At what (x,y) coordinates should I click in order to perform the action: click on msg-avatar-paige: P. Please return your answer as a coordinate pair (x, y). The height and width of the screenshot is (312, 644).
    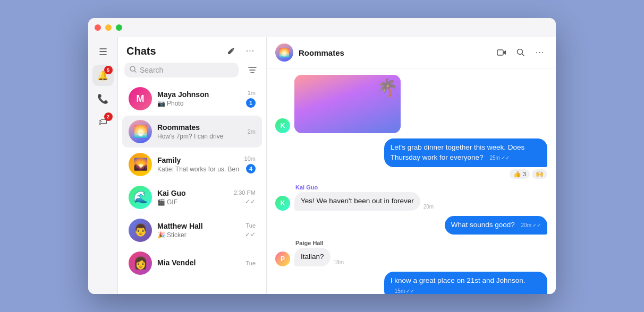
    Looking at the image, I should click on (283, 259).